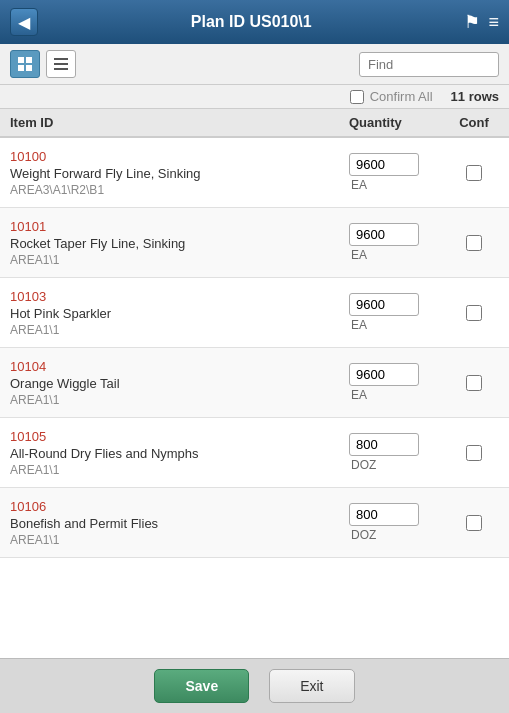 Image resolution: width=509 pixels, height=713 pixels. Describe the element at coordinates (254, 124) in the screenshot. I see `table-header: Item ID Quantity Conf` at that location.